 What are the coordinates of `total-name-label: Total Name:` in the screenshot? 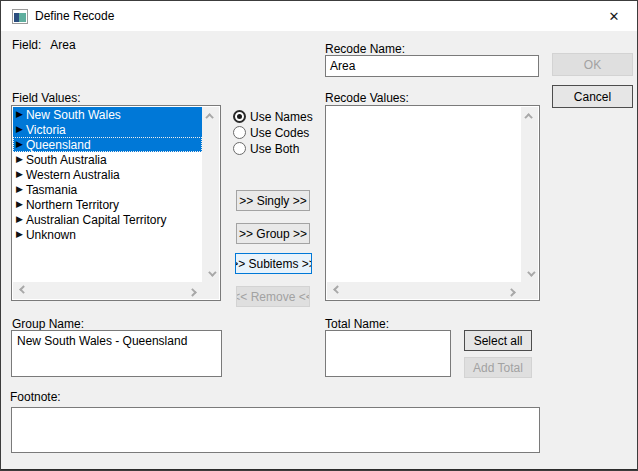 It's located at (357, 324).